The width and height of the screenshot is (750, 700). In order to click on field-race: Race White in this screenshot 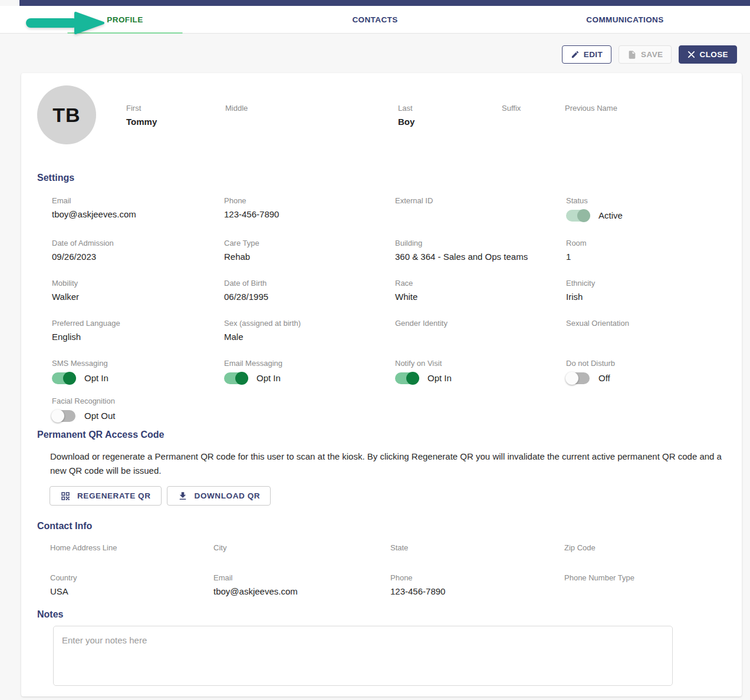, I will do `click(481, 290)`.